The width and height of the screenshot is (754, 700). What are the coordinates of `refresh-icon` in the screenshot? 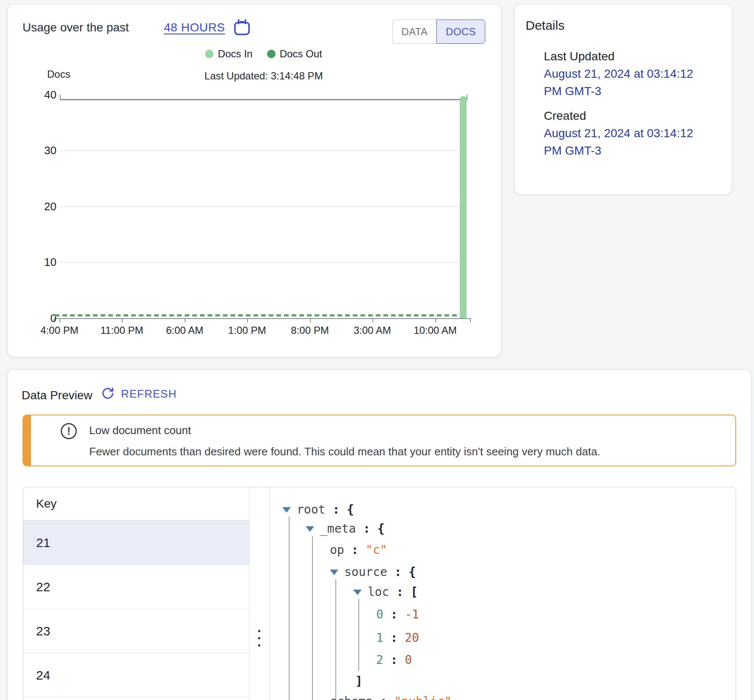 It's located at (108, 394).